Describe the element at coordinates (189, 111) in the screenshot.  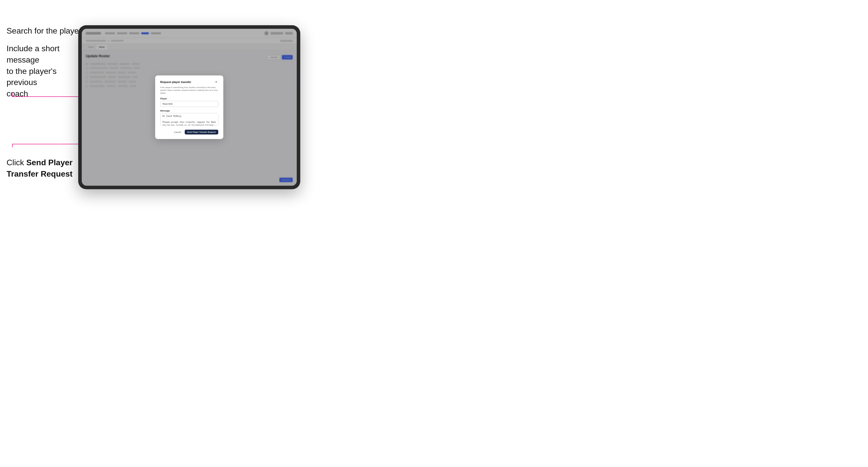
I see `message-field-label: Message` at that location.